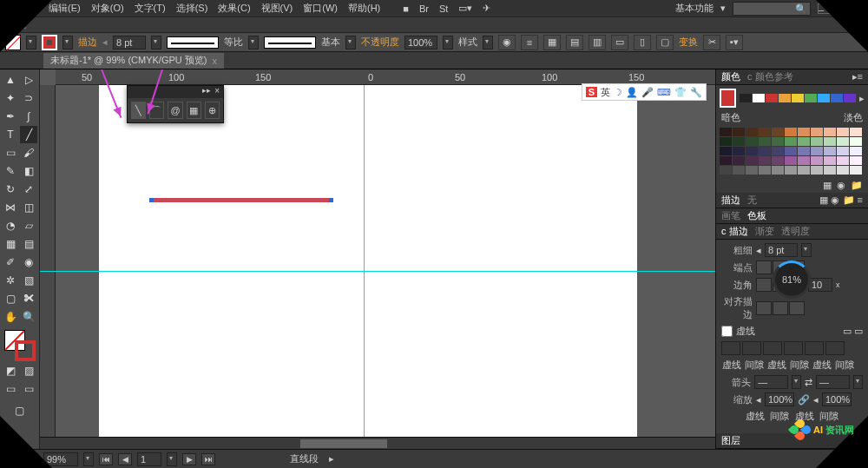  I want to click on search-input: 🔍, so click(772, 9).